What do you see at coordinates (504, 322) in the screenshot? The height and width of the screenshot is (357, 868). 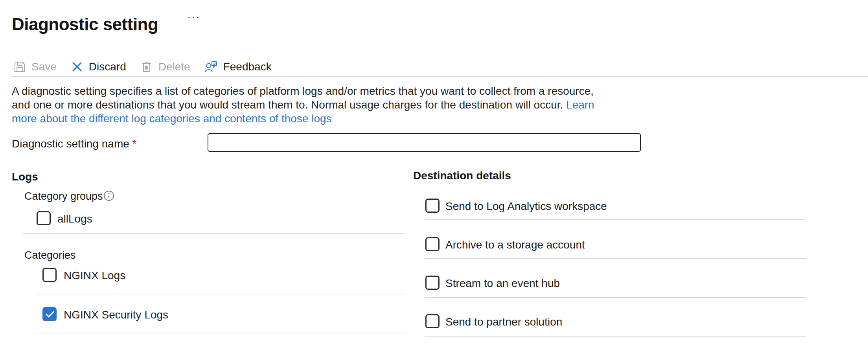 I see `send-to-partner-label: Send to partner solution` at bounding box center [504, 322].